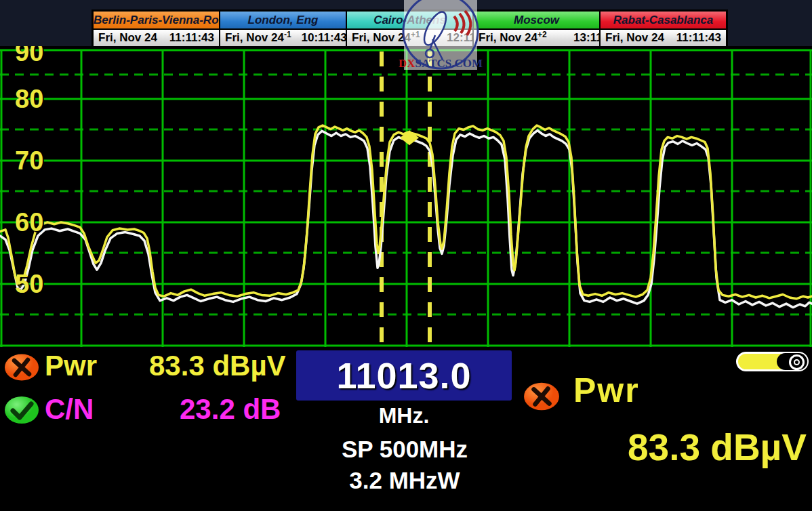 The image size is (812, 511). What do you see at coordinates (283, 38) in the screenshot?
I see `clock-time-row: Fri, Nov 24 -1 10:11:43` at bounding box center [283, 38].